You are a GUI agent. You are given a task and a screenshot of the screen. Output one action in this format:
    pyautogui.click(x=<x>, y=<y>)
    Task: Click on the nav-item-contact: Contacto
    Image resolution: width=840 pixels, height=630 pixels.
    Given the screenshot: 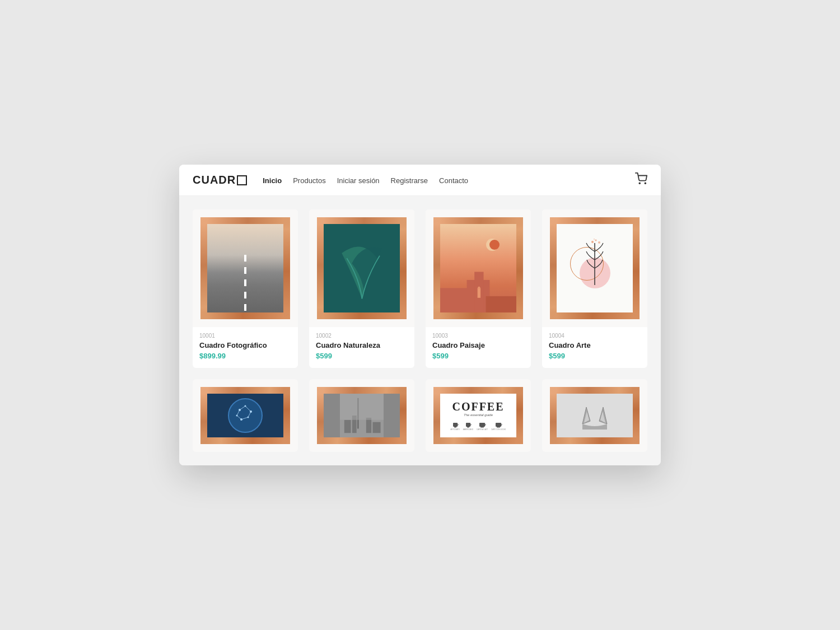 What is the action you would take?
    pyautogui.click(x=454, y=180)
    